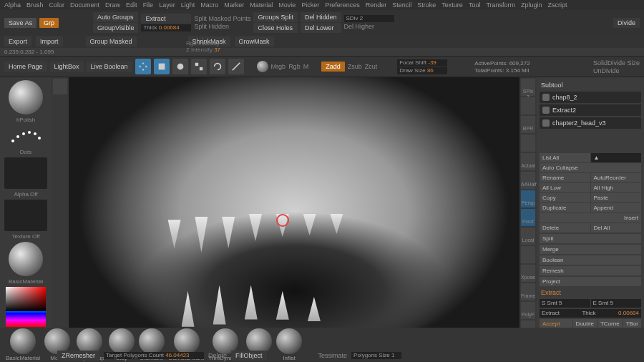 This screenshot has height=362, width=644. Describe the element at coordinates (218, 356) in the screenshot. I see `delete-label: Delete` at that location.